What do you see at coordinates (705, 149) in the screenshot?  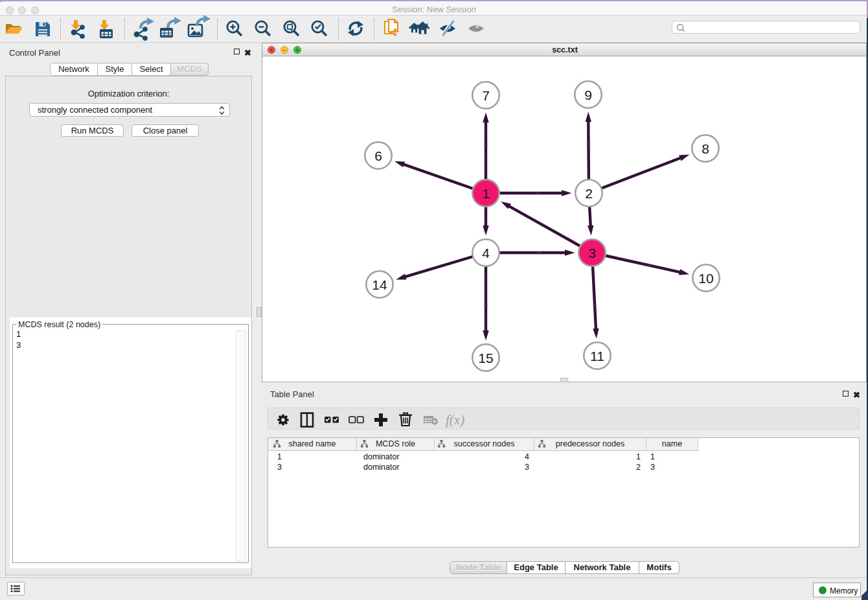 I see `svg-text: 8` at bounding box center [705, 149].